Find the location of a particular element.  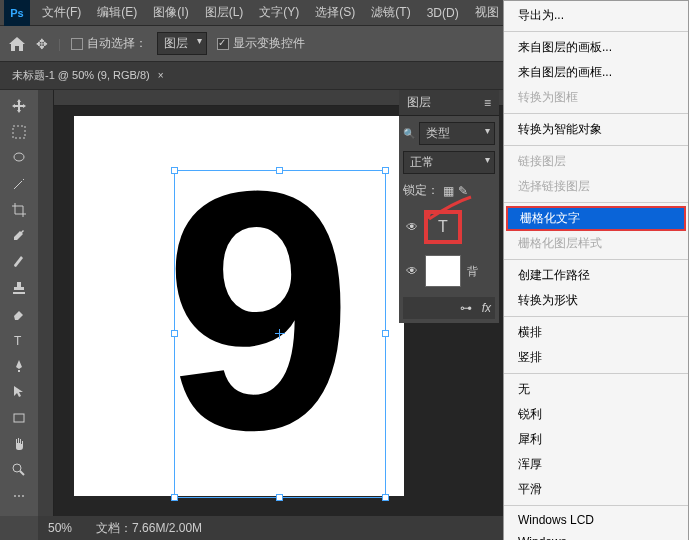

menu-3d: 3D(D) is located at coordinates (443, 13).